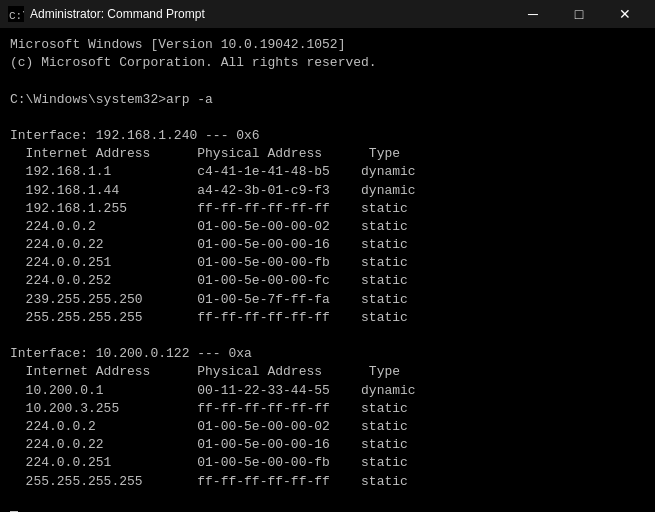 The width and height of the screenshot is (655, 512). Describe the element at coordinates (579, 14) in the screenshot. I see `titlebar-controls: ─ □ ✕` at that location.